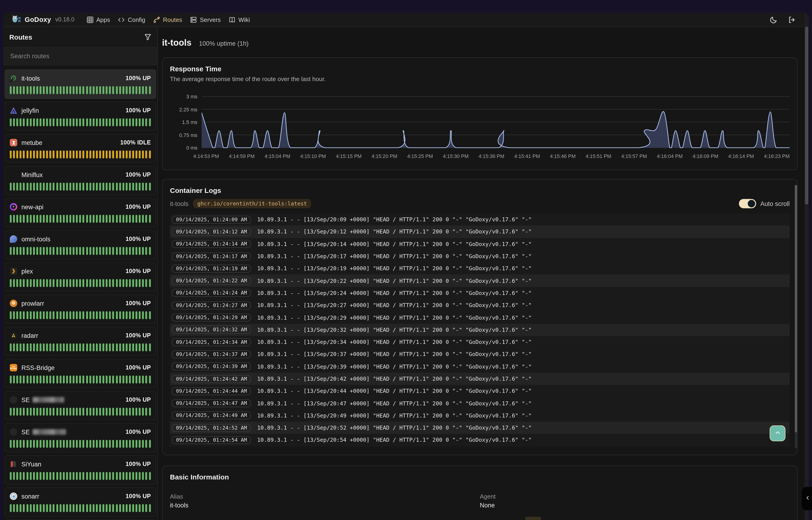  I want to click on route-item-sonarr: sonarr100% UP, so click(80, 502).